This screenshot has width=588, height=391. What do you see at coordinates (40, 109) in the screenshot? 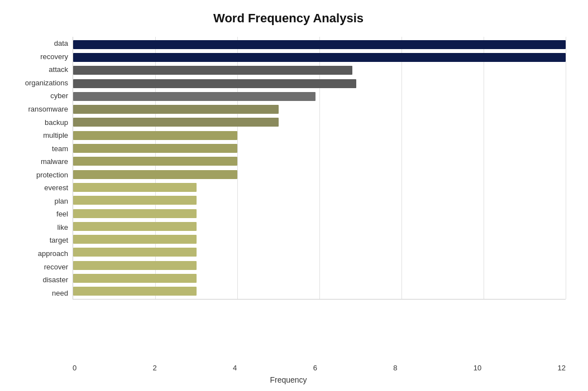
I see `y-label-ransomware: ransomware` at bounding box center [40, 109].